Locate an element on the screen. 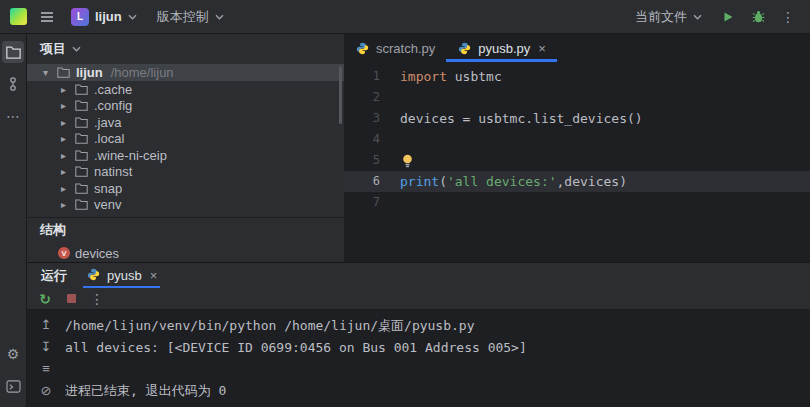 The height and width of the screenshot is (407, 810). project-tree-children: ▸.cache▸.config▸.java▸.local▸.wine-ni-ce… is located at coordinates (186, 147).